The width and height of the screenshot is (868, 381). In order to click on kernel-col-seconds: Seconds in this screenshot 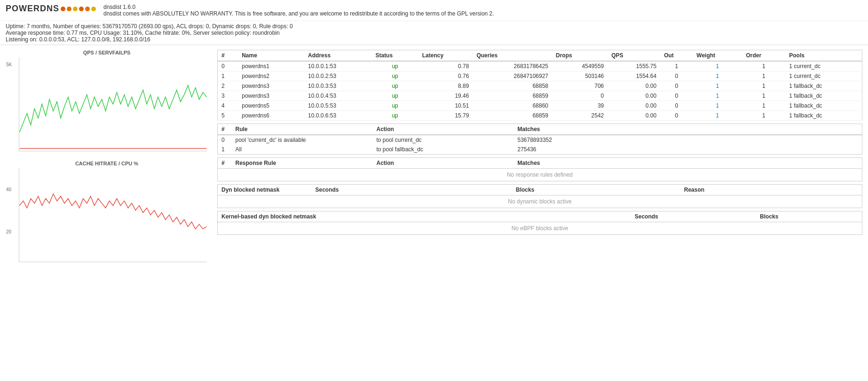, I will do `click(694, 217)`.